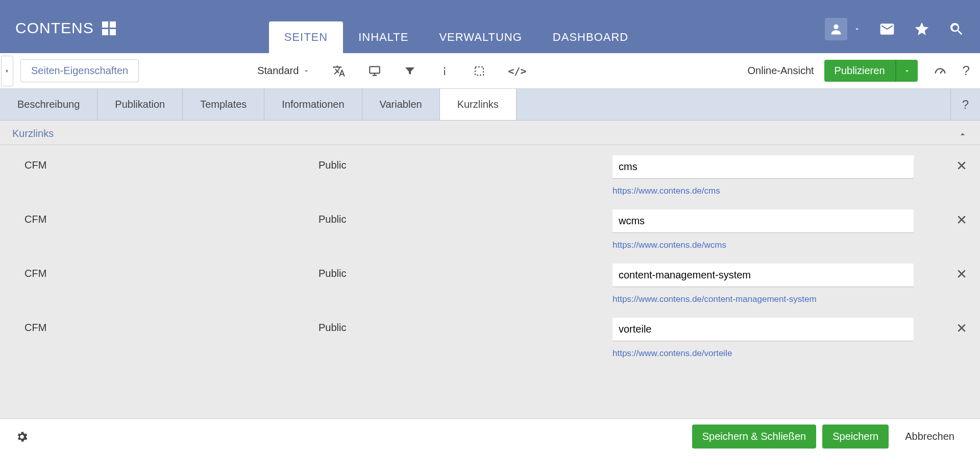 This screenshot has height=471, width=980. What do you see at coordinates (383, 37) in the screenshot?
I see `tab-inhalte: INHALTE` at bounding box center [383, 37].